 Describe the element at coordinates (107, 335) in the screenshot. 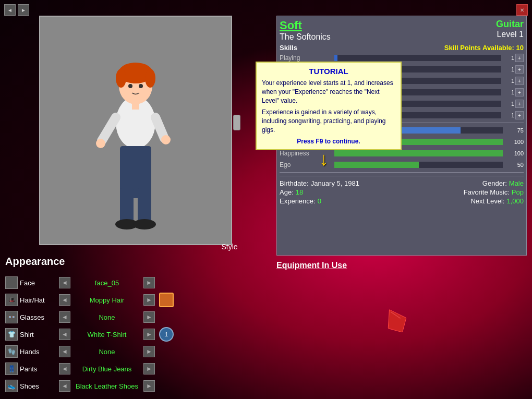

I see `app-value: White T-Shirt` at that location.